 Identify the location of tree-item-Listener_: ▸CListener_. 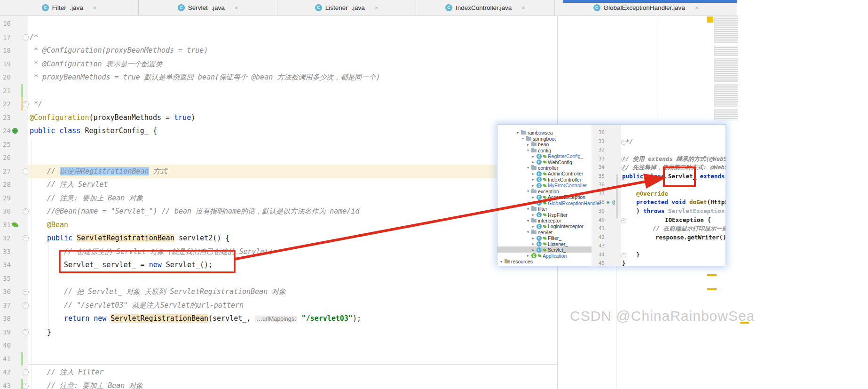
(550, 245).